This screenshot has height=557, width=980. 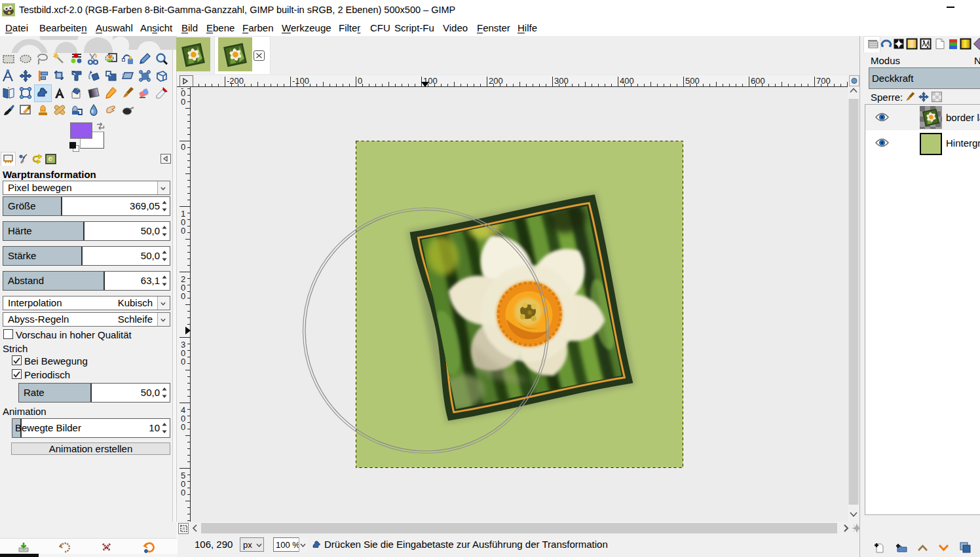 I want to click on svg-text: 600, so click(x=758, y=81).